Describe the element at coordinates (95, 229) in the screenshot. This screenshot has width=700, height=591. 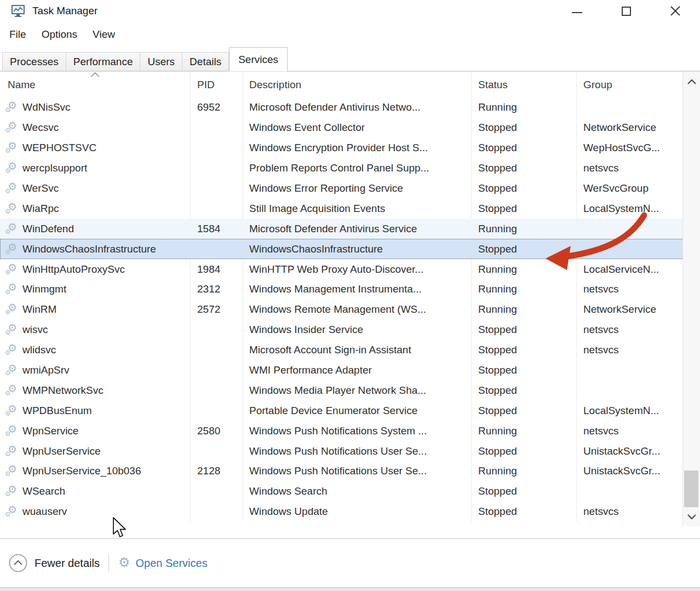
I see `cell-name: ⚙⚙WinDefend` at that location.